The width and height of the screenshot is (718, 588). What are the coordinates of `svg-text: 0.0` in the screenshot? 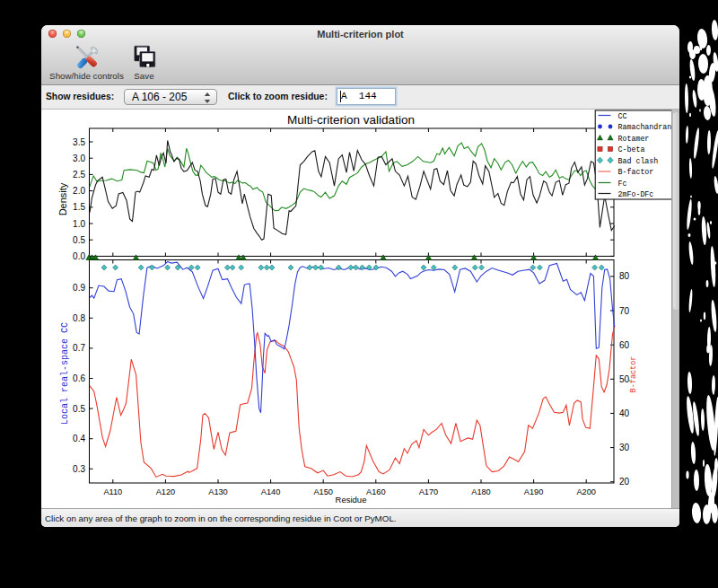 It's located at (79, 257).